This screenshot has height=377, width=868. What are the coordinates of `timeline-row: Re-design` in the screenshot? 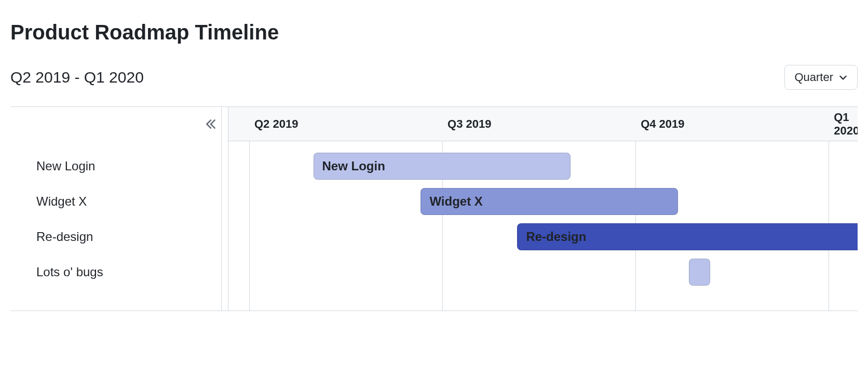 It's located at (543, 237).